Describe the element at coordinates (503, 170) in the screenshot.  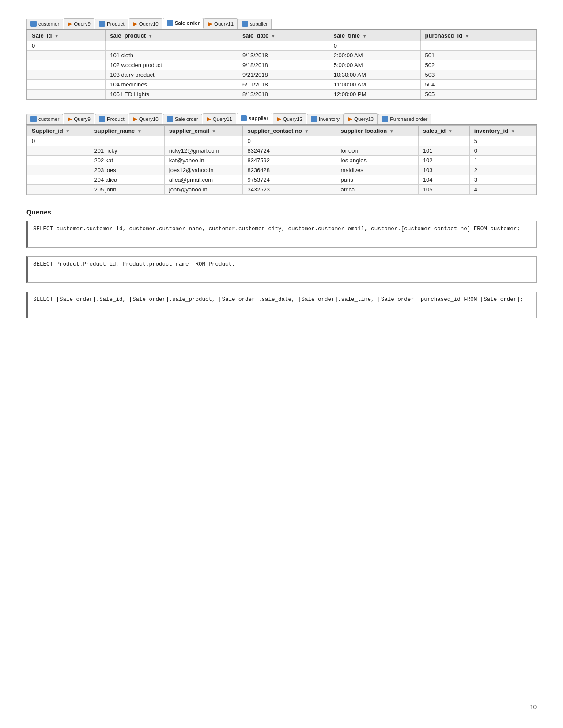
I see `cell-inventory-id: 2` at that location.